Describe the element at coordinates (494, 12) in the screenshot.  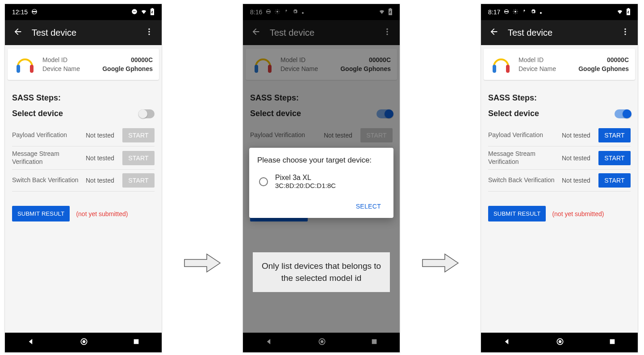
I see `status-time: 8:17` at that location.